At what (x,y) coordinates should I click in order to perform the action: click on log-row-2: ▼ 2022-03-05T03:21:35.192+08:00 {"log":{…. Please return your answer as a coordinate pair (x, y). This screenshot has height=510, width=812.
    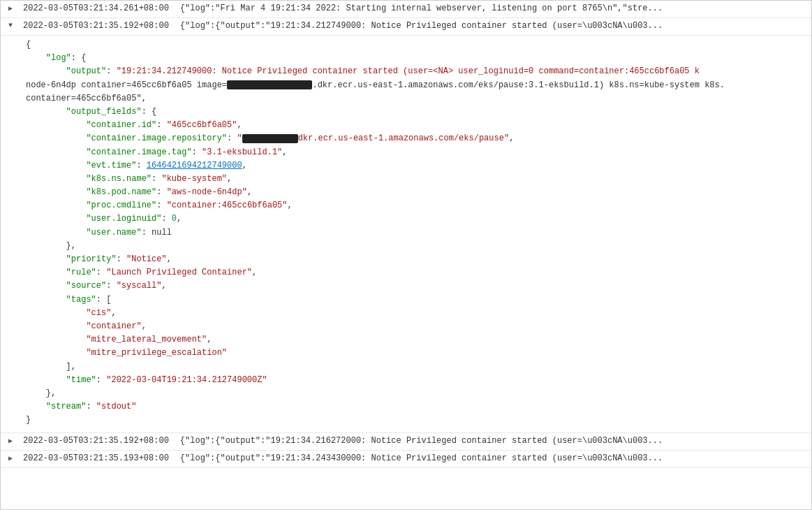
    Looking at the image, I should click on (406, 27).